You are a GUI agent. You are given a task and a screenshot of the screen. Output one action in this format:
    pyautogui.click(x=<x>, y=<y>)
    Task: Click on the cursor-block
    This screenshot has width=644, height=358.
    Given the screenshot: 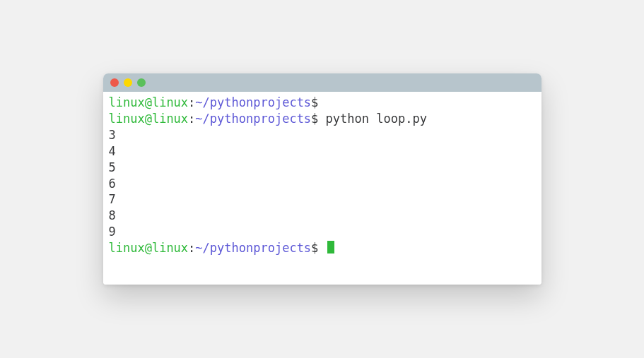 What is the action you would take?
    pyautogui.click(x=331, y=247)
    